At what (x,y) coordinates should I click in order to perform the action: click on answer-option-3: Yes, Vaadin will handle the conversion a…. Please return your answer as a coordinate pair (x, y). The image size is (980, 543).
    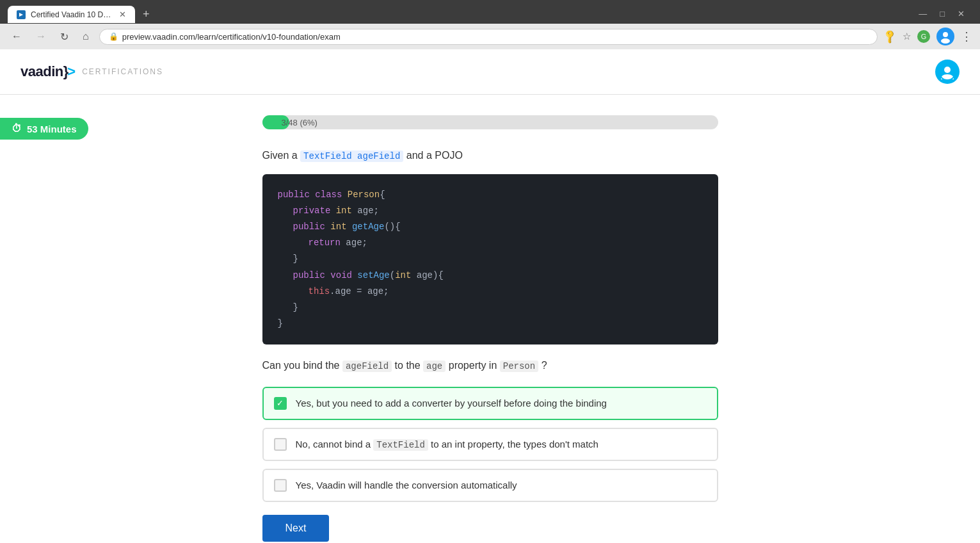
    Looking at the image, I should click on (490, 485).